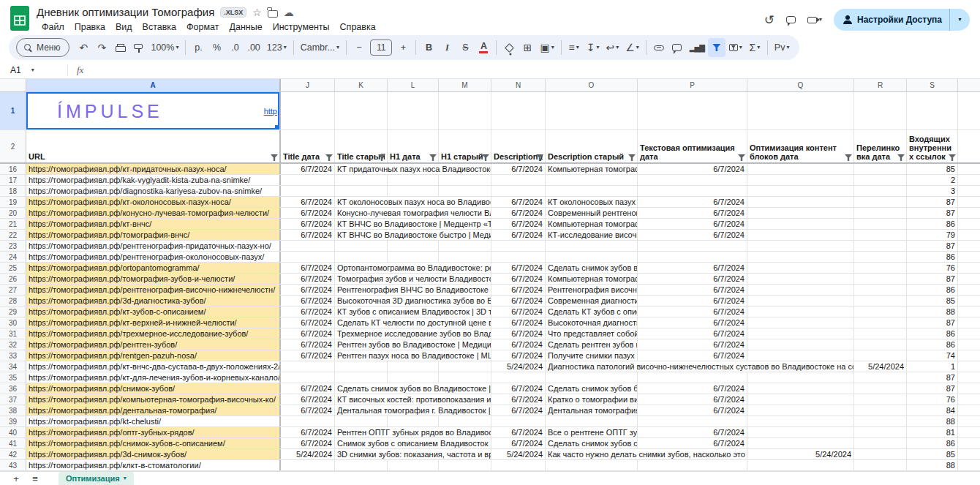  Describe the element at coordinates (154, 421) in the screenshot. I see `url-cell: https://томографиявл.рф/kt-chelusti/` at that location.